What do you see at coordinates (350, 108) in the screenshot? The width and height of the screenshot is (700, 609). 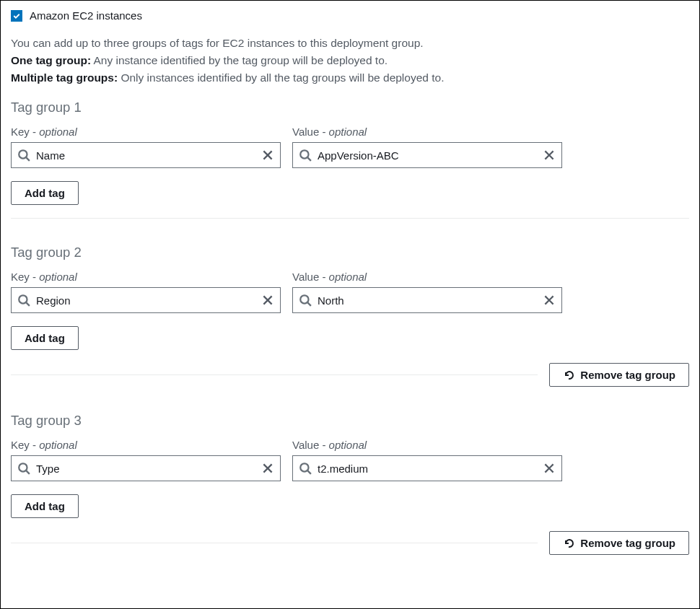 I see `tag-group-title: Tag group 1` at bounding box center [350, 108].